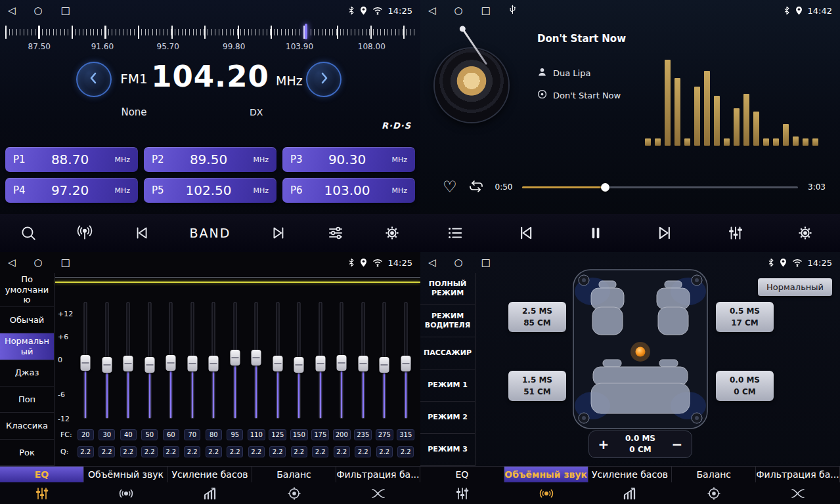  What do you see at coordinates (455, 233) in the screenshot?
I see `playlist-icon` at bounding box center [455, 233].